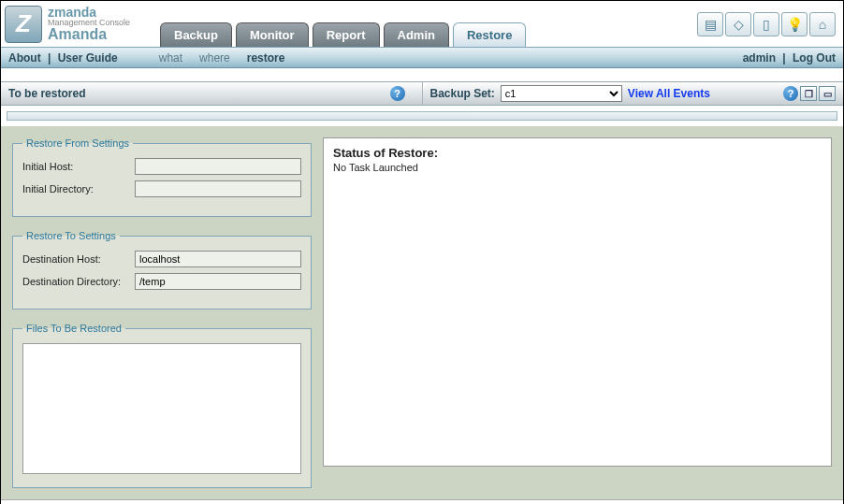 The height and width of the screenshot is (504, 844). I want to click on about-link: About, so click(24, 58).